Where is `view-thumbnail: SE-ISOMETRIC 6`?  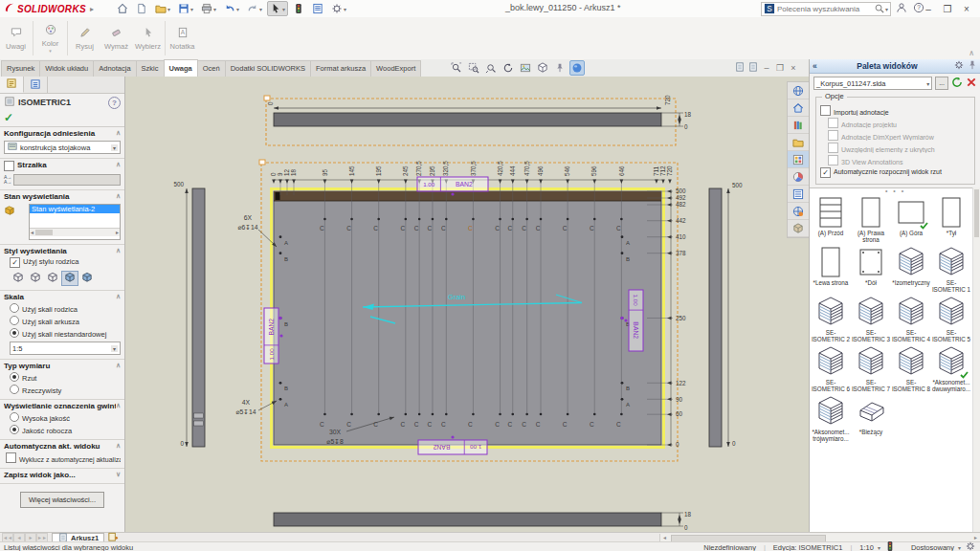
view-thumbnail: SE-ISOMETRIC 6 is located at coordinates (831, 368).